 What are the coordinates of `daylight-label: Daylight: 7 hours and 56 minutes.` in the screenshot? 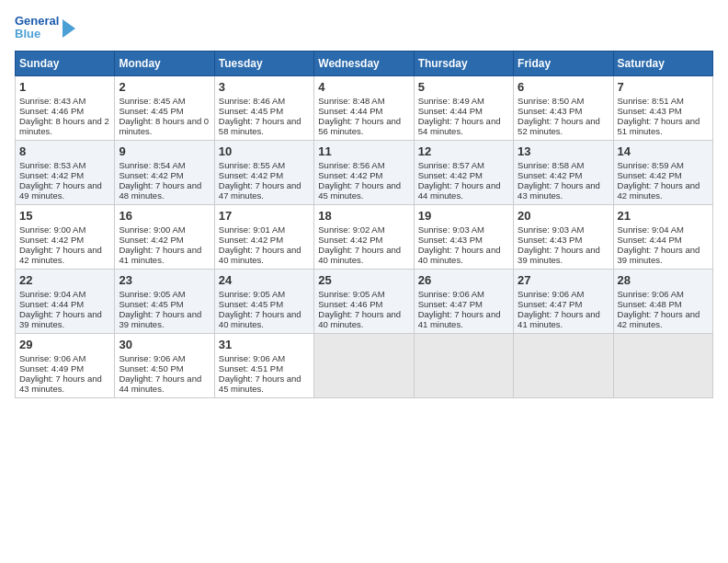 It's located at (359, 126).